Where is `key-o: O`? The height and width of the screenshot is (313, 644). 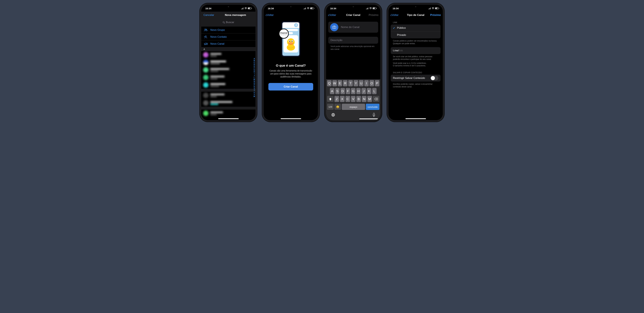 key-o: O is located at coordinates (372, 83).